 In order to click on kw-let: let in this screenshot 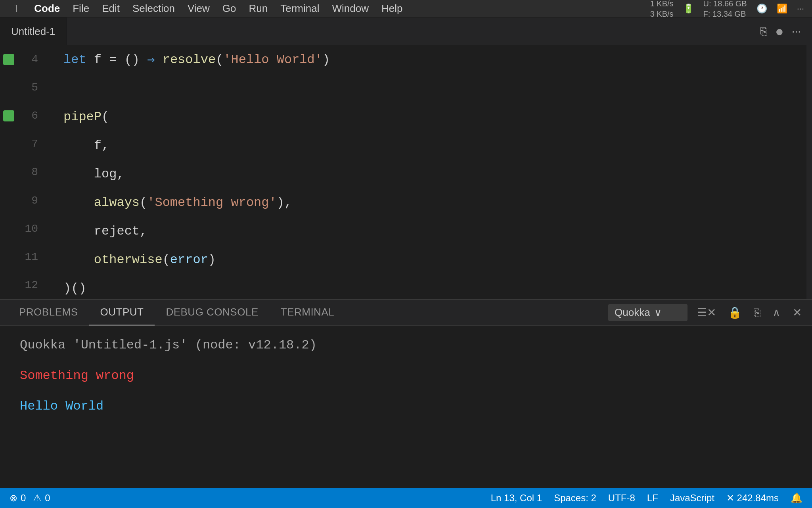, I will do `click(79, 60)`.